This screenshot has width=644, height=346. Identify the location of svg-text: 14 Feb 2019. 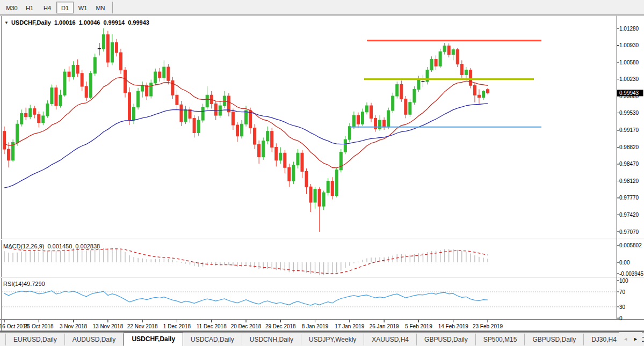
(453, 326).